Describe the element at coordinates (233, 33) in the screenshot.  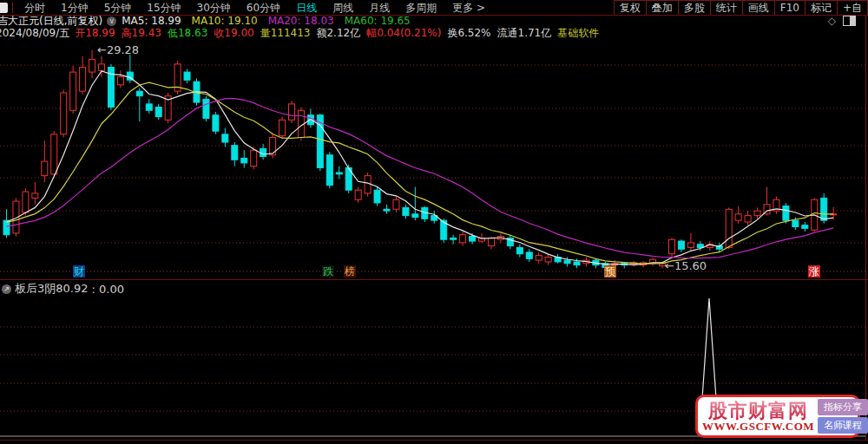
I see `field-3: 收19.00` at that location.